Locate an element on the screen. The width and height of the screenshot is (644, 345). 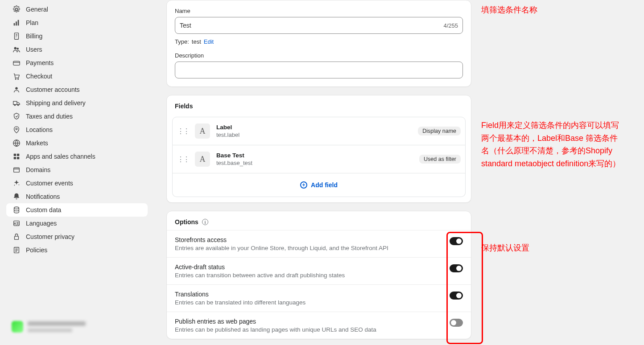
sidebar-item-shipping: Shipping and delivery is located at coordinates (77, 103).